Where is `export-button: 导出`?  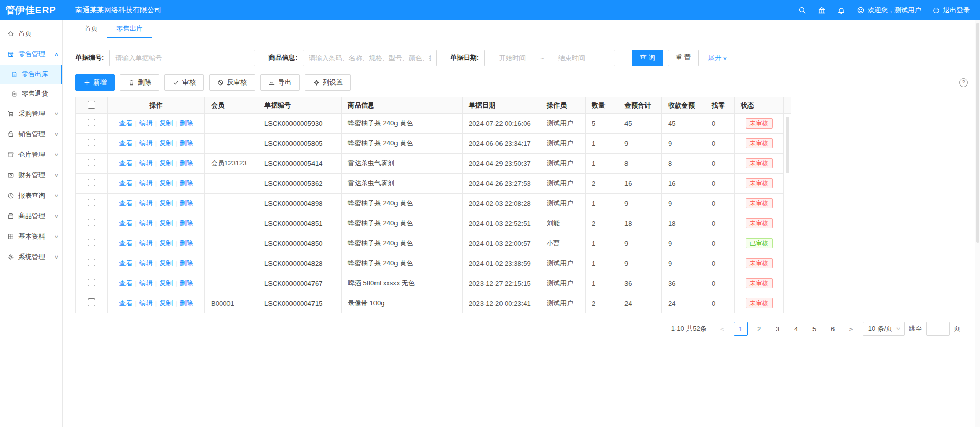
export-button: 导出 is located at coordinates (280, 82).